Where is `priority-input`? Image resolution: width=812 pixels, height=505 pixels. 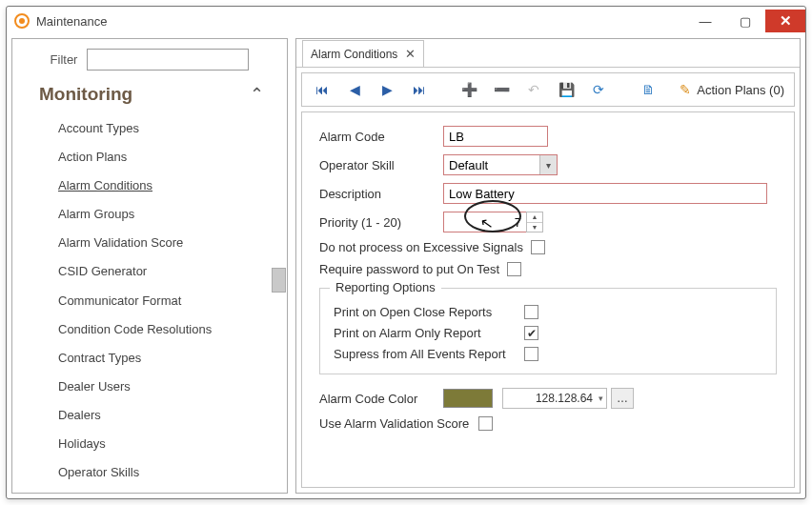
priority-input is located at coordinates (485, 222).